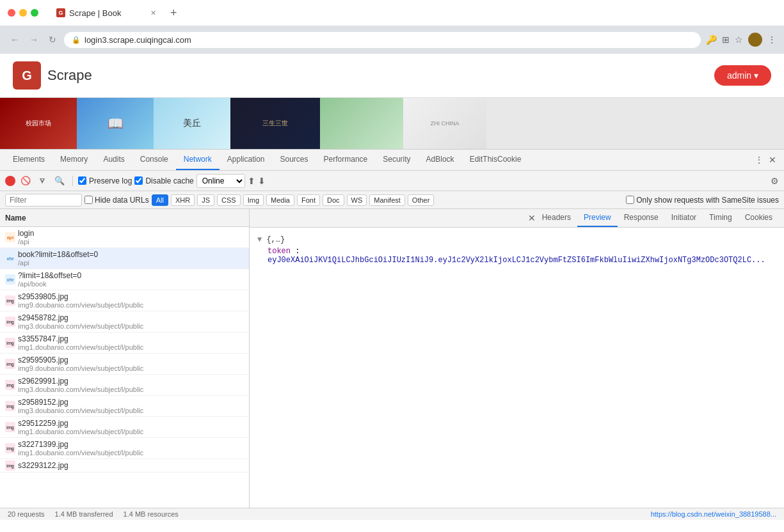 The width and height of the screenshot is (784, 532). What do you see at coordinates (76, 40) in the screenshot?
I see `lock-icon: 🔒` at bounding box center [76, 40].